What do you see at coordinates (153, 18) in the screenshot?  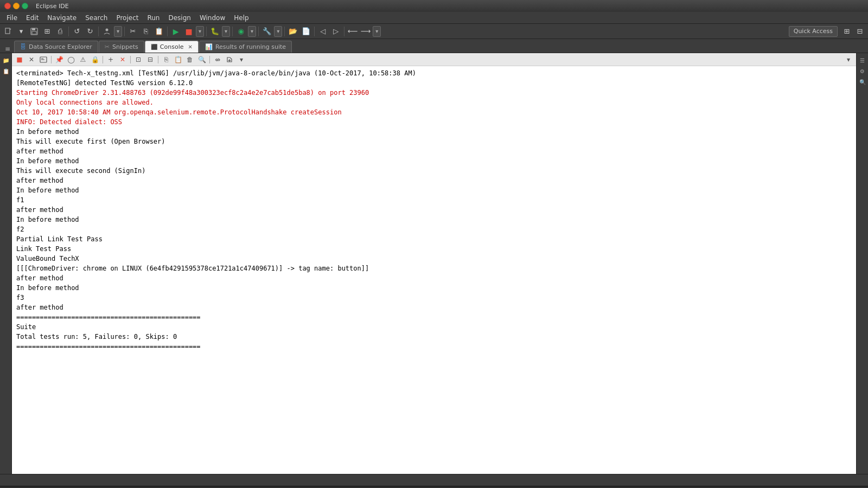 I see `menu-run: Run` at bounding box center [153, 18].